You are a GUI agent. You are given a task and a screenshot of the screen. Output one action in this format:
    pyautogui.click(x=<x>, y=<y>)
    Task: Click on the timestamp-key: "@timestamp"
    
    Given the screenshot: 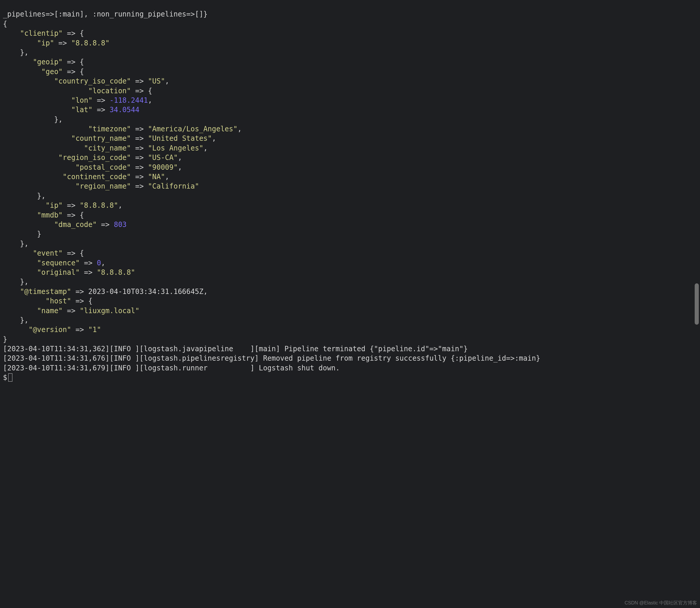 What is the action you would take?
    pyautogui.click(x=45, y=292)
    